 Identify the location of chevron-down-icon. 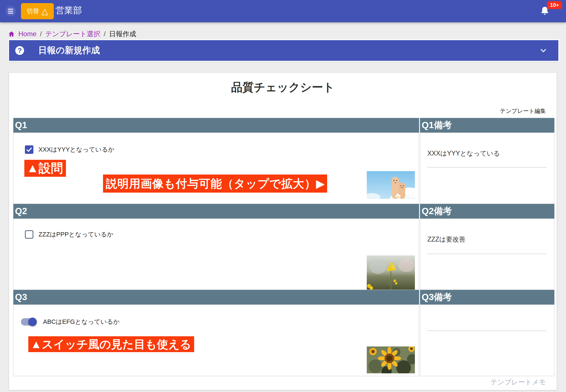
(543, 51).